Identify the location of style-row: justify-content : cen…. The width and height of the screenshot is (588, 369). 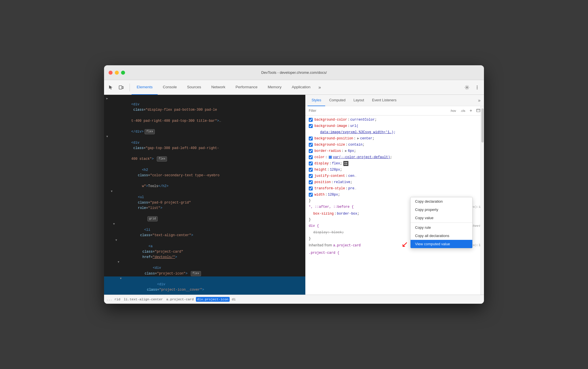
(395, 176).